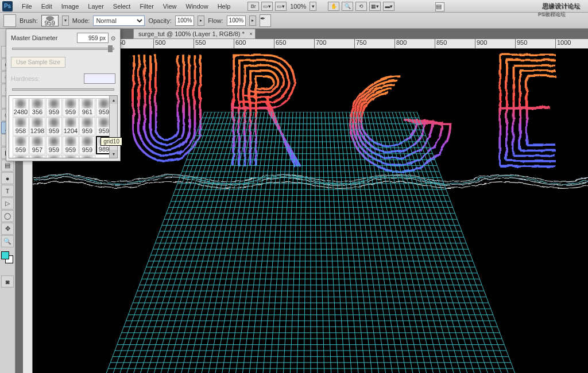 Image resolution: width=588 pixels, height=373 pixels. I want to click on tool-gradient: ▤, so click(7, 165).